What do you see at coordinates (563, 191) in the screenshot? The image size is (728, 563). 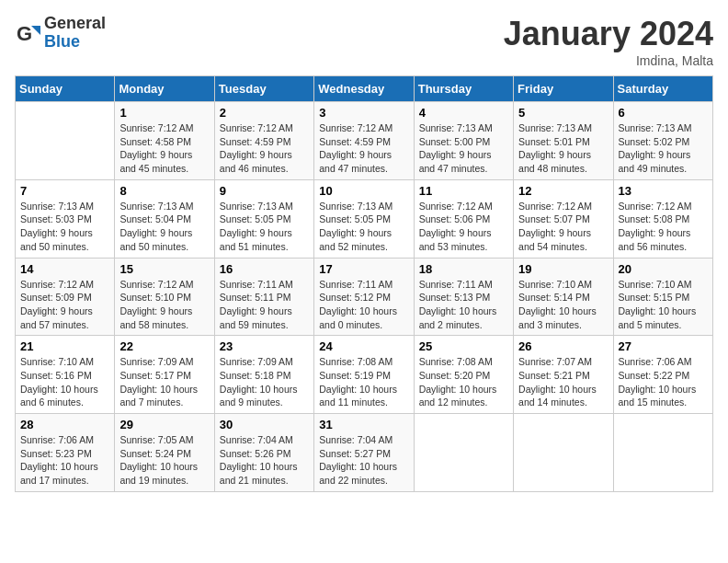 I see `day-number: 12` at bounding box center [563, 191].